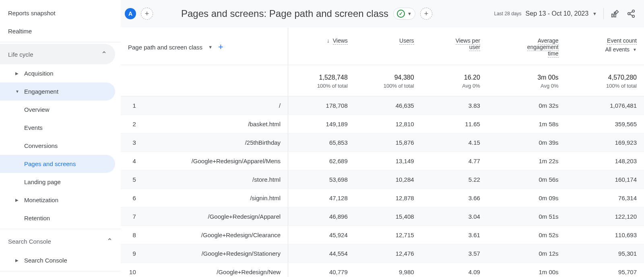  Describe the element at coordinates (204, 47) in the screenshot. I see `dimension-column-header: Page path and screen class ▼ +` at that location.